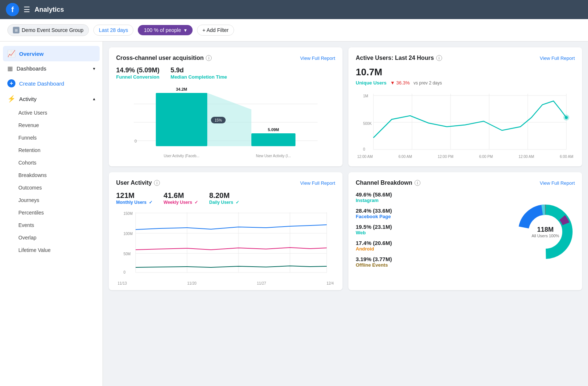 This screenshot has width=588, height=386. I want to click on weekly-check-icon: ✓, so click(196, 202).